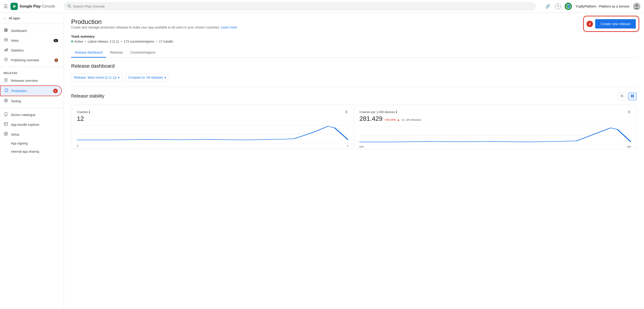 The image size is (644, 309). Describe the element at coordinates (97, 77) in the screenshot. I see `release-filter-button: Release: Most recent (2 (1.1)) ▾` at that location.